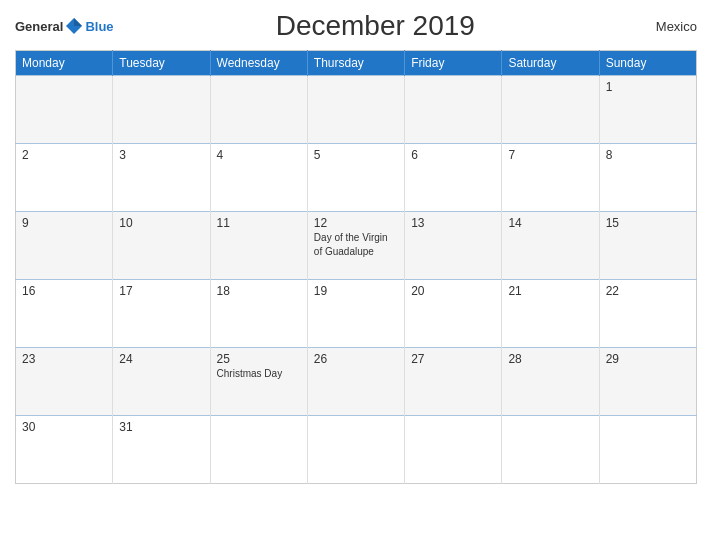 Image resolution: width=712 pixels, height=550 pixels. Describe the element at coordinates (550, 314) in the screenshot. I see `calendar-cell: 21` at that location.